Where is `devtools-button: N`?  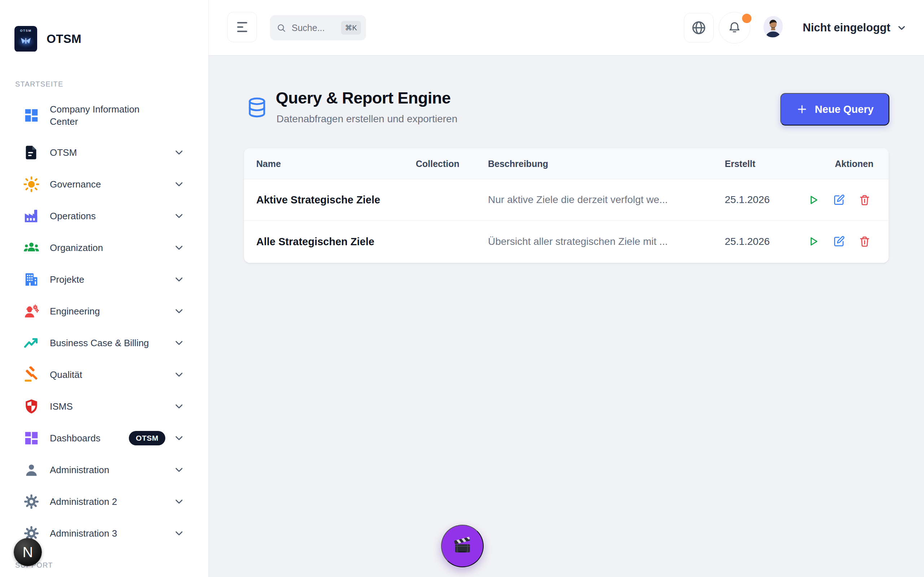 devtools-button: N is located at coordinates (28, 552).